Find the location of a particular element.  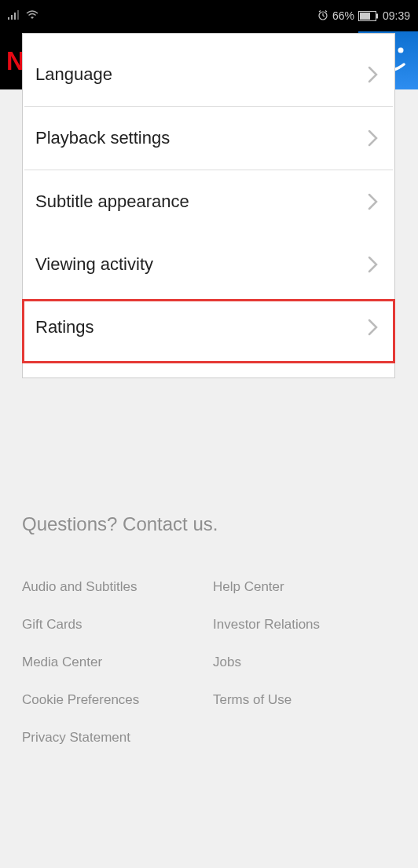

footer-link-terms-of-use: Terms of Use is located at coordinates (305, 700).